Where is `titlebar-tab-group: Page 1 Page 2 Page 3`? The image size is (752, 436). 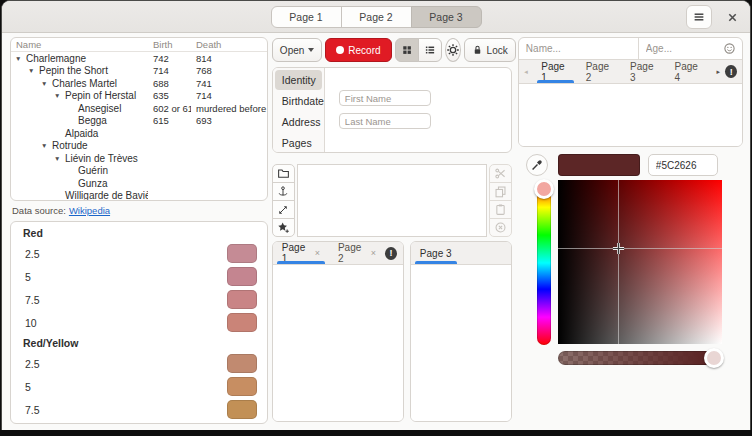 titlebar-tab-group: Page 1 Page 2 Page 3 is located at coordinates (376, 17).